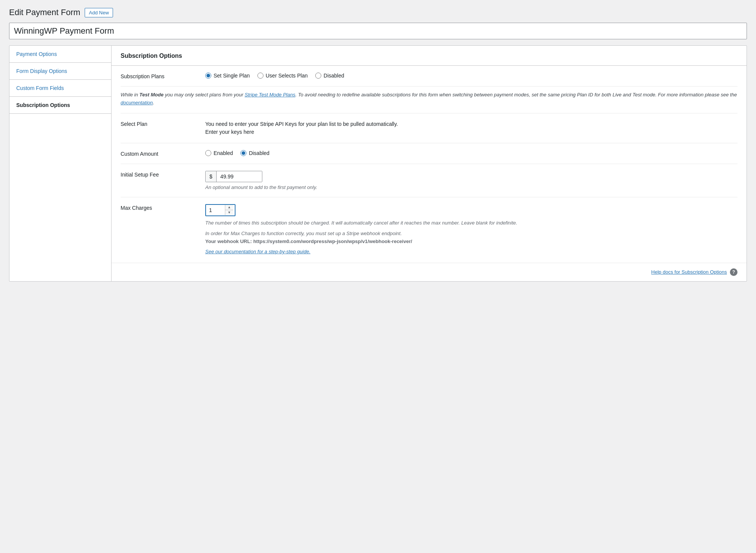  I want to click on webhook-docs-link: See our documentation for a step-by-step…, so click(258, 252).